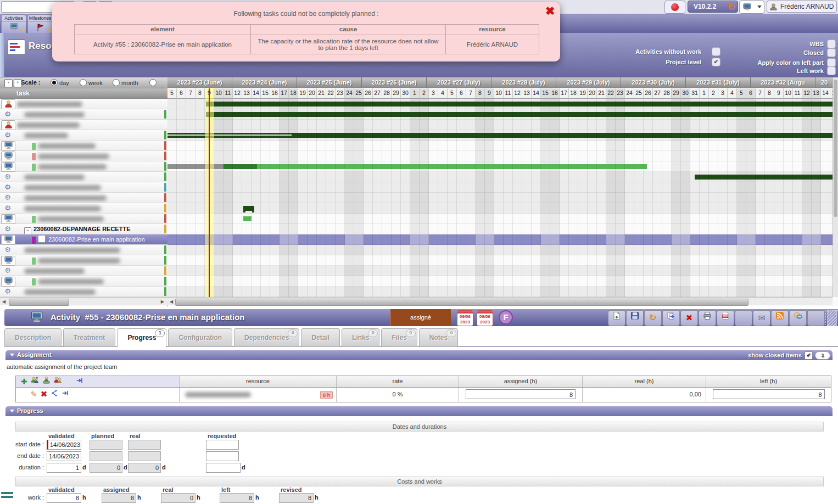  I want to click on resource-avatar: F, so click(506, 317).